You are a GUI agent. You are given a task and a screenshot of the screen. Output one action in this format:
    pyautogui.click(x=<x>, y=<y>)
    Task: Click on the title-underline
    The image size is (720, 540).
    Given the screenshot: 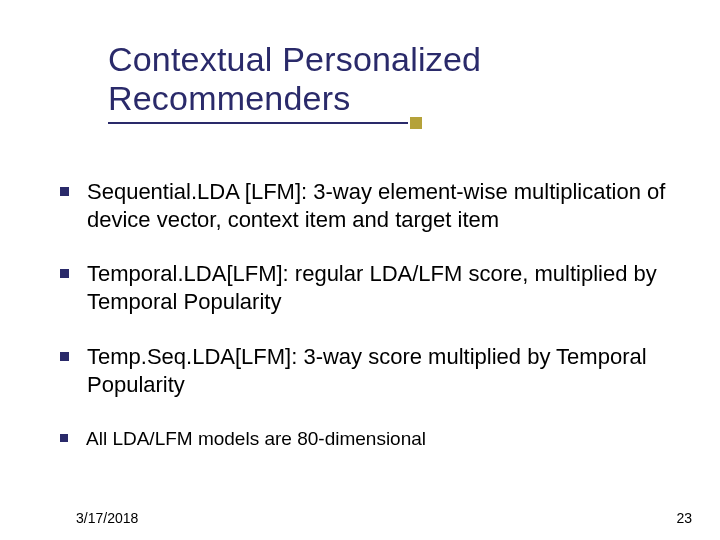 What is the action you would take?
    pyautogui.click(x=258, y=123)
    